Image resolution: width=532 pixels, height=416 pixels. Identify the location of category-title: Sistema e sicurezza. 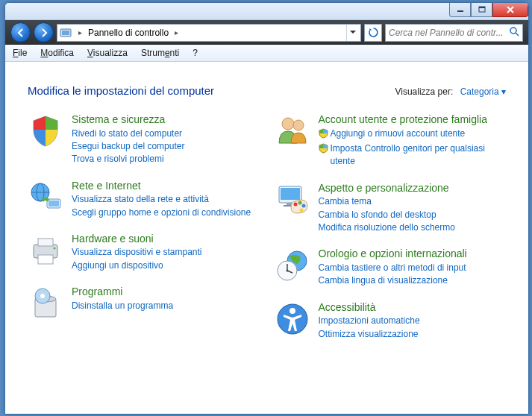
(166, 120).